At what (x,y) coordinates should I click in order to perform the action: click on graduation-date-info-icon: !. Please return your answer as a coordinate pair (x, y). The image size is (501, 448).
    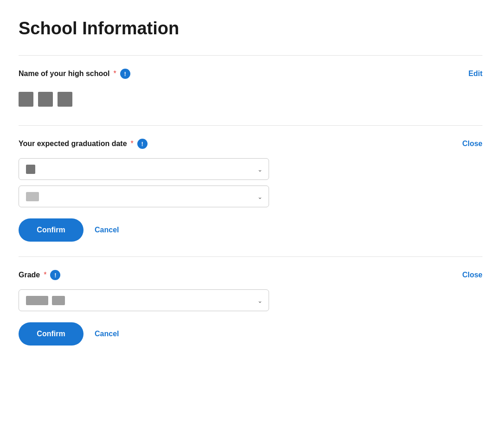
    Looking at the image, I should click on (142, 144).